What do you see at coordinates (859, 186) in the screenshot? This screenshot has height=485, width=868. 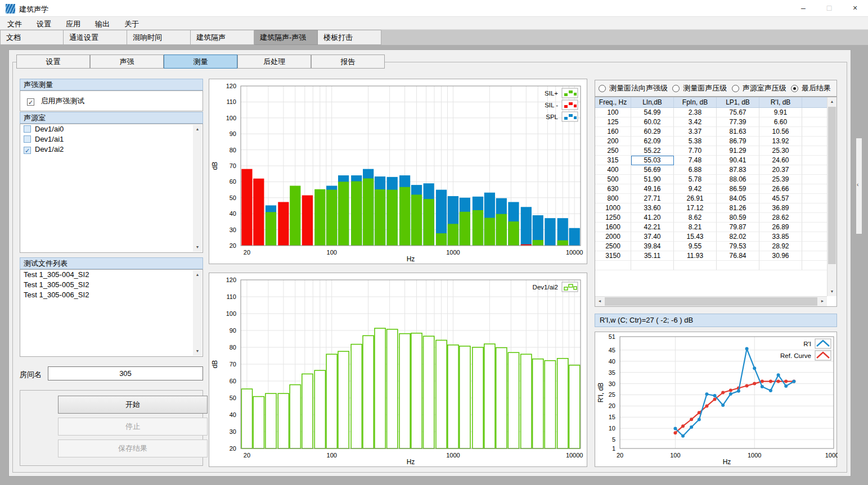 I see `panel-collapse-handle: ‹` at bounding box center [859, 186].